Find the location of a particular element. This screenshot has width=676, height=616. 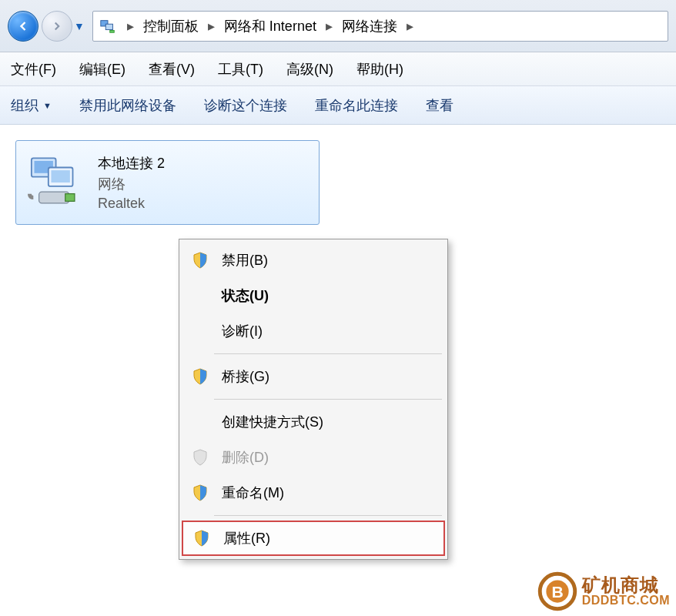

ctx-disable: 禁用(B) is located at coordinates (313, 260).